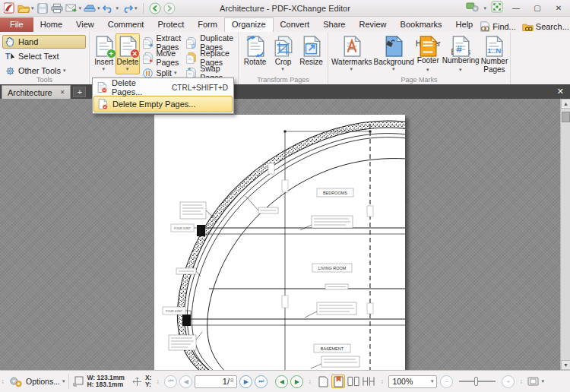 Image resolution: width=570 pixels, height=392 pixels. I want to click on print-icon, so click(57, 8).